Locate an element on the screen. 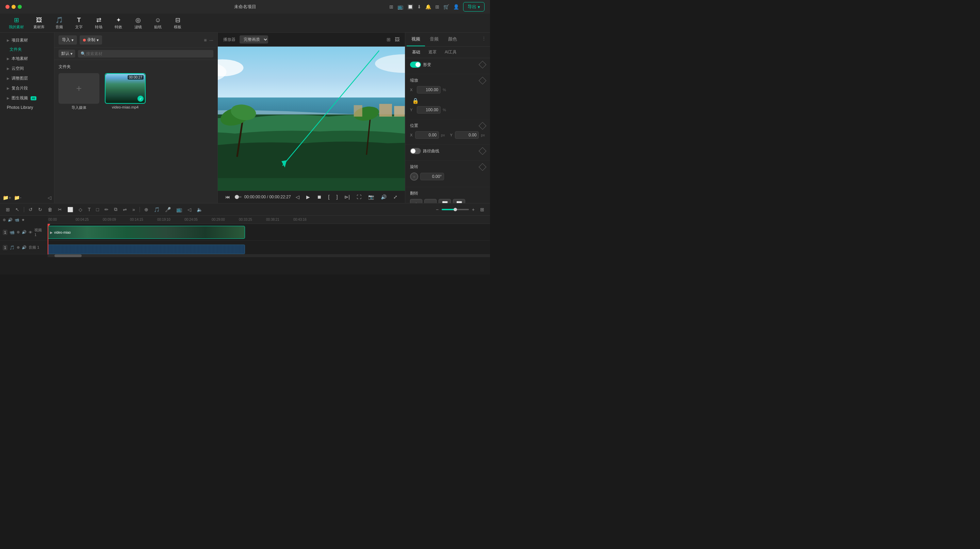 This screenshot has height=549, width=980. filter-icon-btn: ≡ is located at coordinates (205, 40).